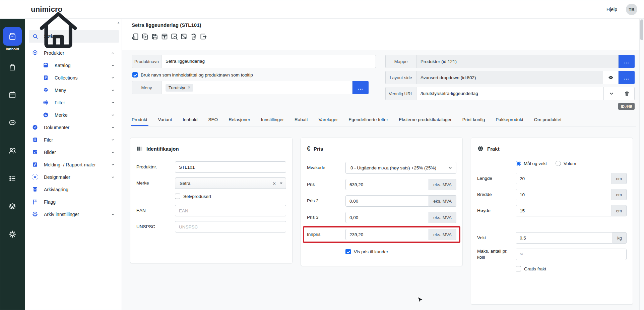  Describe the element at coordinates (326, 217) in the screenshot. I see `pris3-label: Pris 3` at that location.